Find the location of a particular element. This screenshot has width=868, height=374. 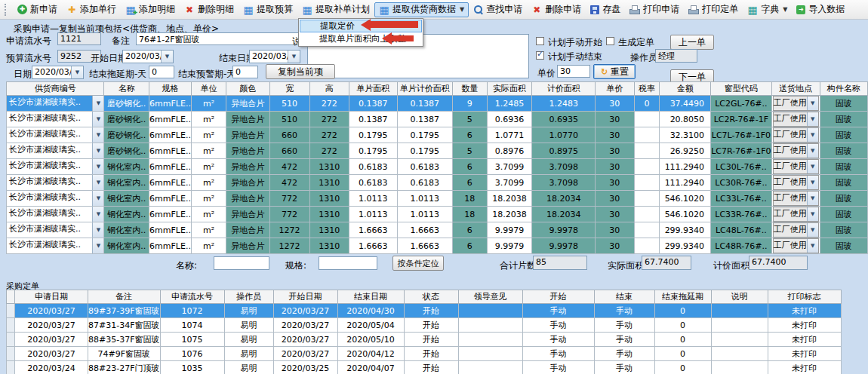

filter-name-input is located at coordinates (242, 263).